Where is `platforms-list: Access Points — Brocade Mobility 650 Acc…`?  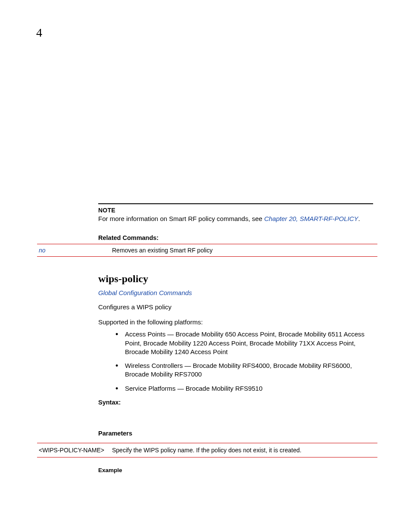 platforms-list: Access Points — Brocade Mobility 650 Acc… is located at coordinates (245, 361).